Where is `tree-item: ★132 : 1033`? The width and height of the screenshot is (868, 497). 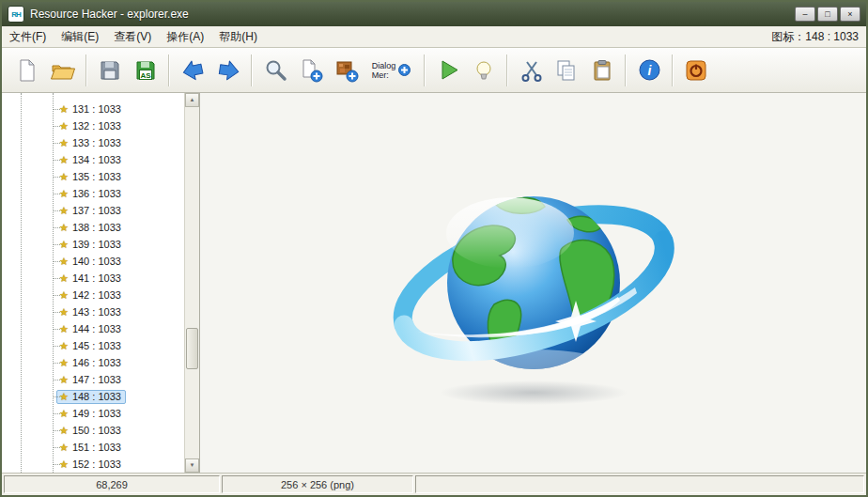
tree-item: ★132 : 1033 is located at coordinates (94, 126).